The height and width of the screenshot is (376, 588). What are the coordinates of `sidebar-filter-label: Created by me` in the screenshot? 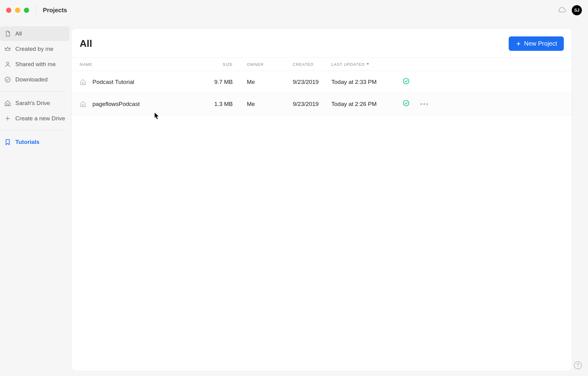 It's located at (34, 49).